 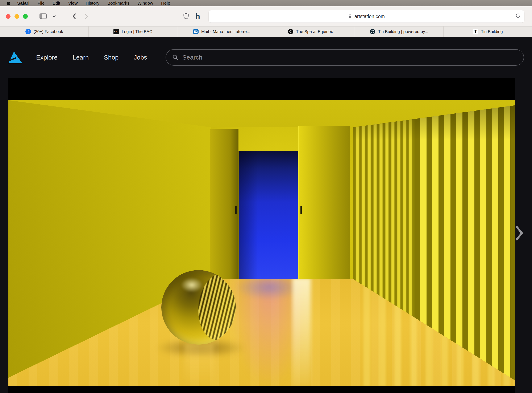 I want to click on menu-item-history: History, so click(x=93, y=3).